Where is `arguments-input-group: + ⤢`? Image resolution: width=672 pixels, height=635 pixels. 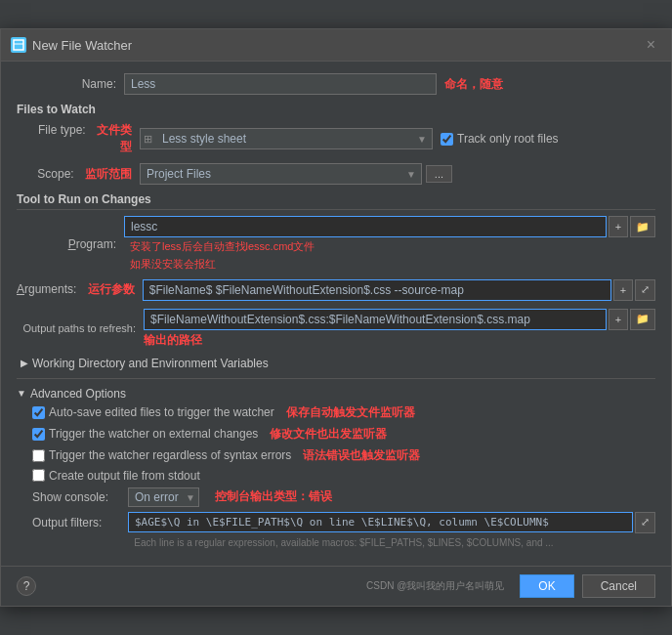
arguments-input-group: + ⤢ is located at coordinates (399, 290).